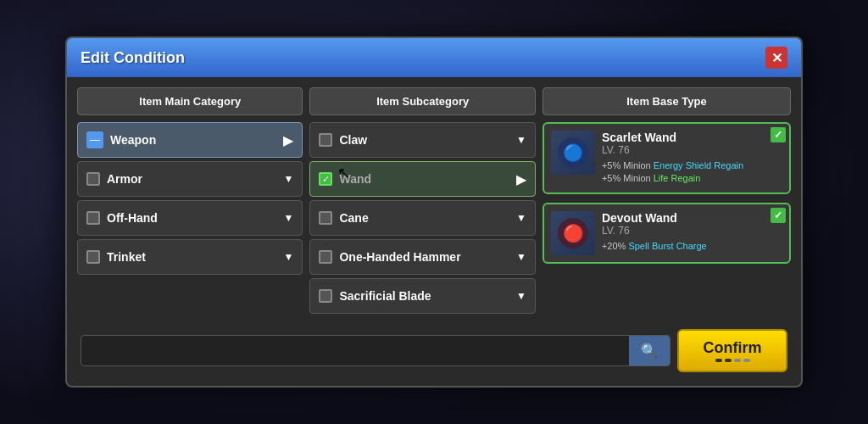 Image resolution: width=868 pixels, height=424 pixels. What do you see at coordinates (521, 257) in the screenshot?
I see `hammer-arrow-icon: ▼` at bounding box center [521, 257].